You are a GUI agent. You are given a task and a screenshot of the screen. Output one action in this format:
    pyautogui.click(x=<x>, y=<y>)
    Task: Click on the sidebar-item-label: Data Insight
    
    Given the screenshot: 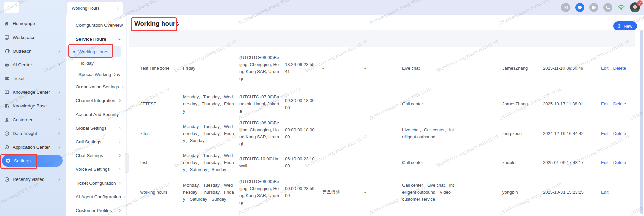 What is the action you would take?
    pyautogui.click(x=34, y=133)
    